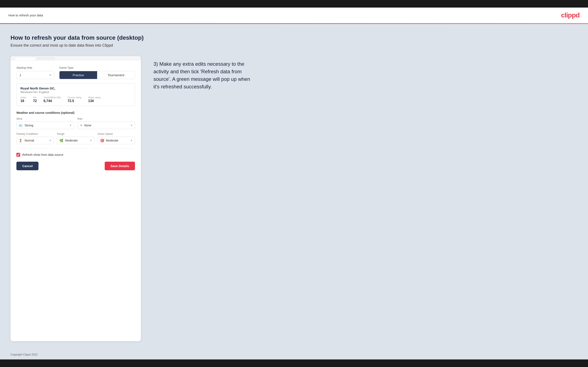 The image size is (588, 367). What do you see at coordinates (76, 92) in the screenshot?
I see `course-location: Westward Ho!, England` at bounding box center [76, 92].